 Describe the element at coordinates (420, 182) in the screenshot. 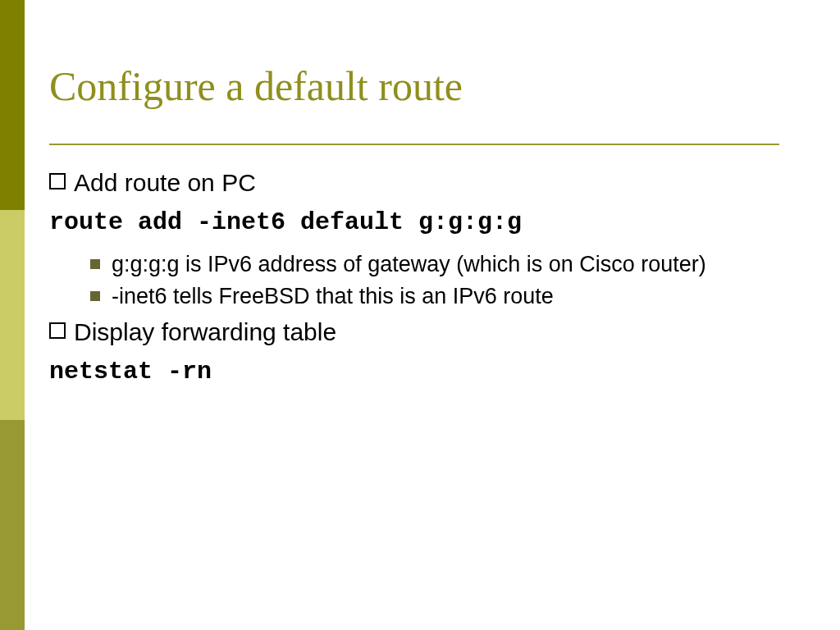

I see `bullet-level1: Add route on PC` at that location.